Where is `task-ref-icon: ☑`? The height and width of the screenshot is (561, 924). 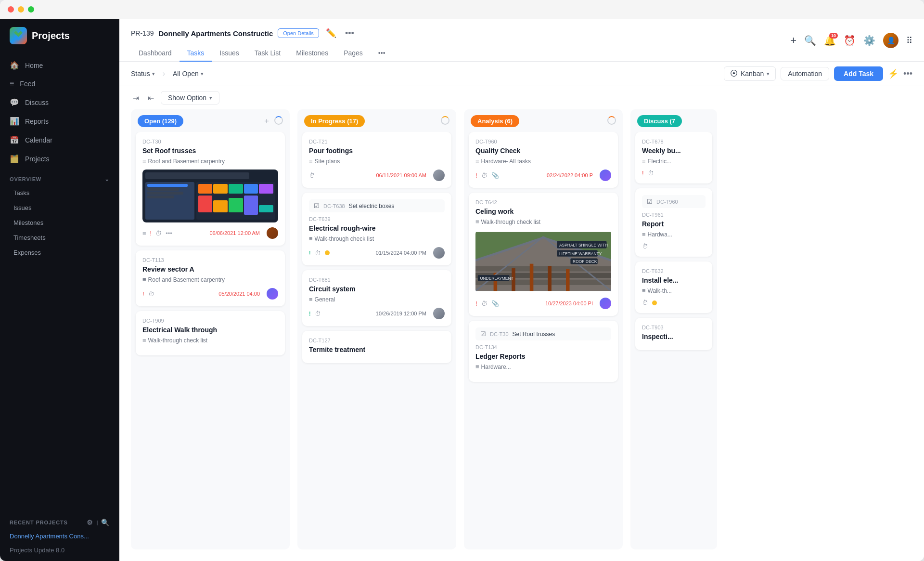
task-ref-icon: ☑ is located at coordinates (483, 334).